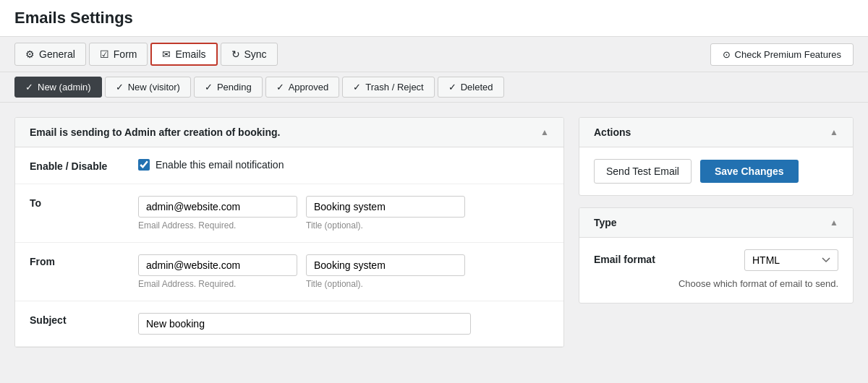 This screenshot has width=868, height=383. I want to click on from-email-input, so click(218, 265).